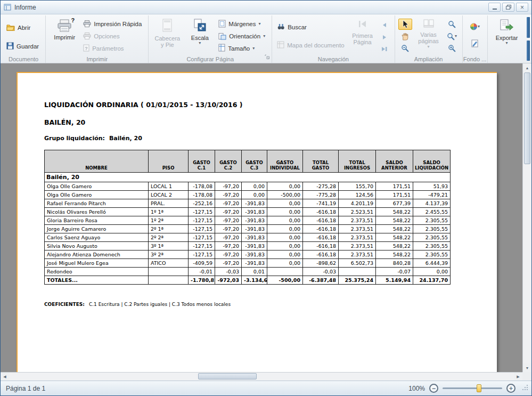 This screenshot has height=396, width=532. Describe the element at coordinates (228, 272) in the screenshot. I see `table-cell: -0,03` at that location.